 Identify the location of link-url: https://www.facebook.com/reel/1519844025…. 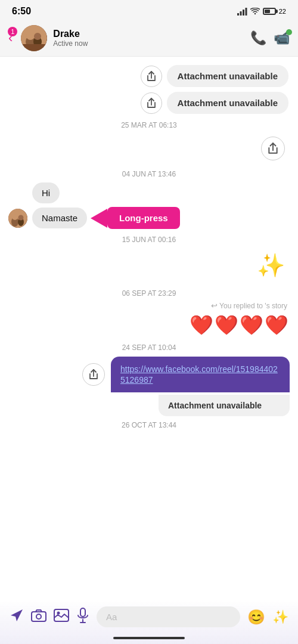
(199, 374).